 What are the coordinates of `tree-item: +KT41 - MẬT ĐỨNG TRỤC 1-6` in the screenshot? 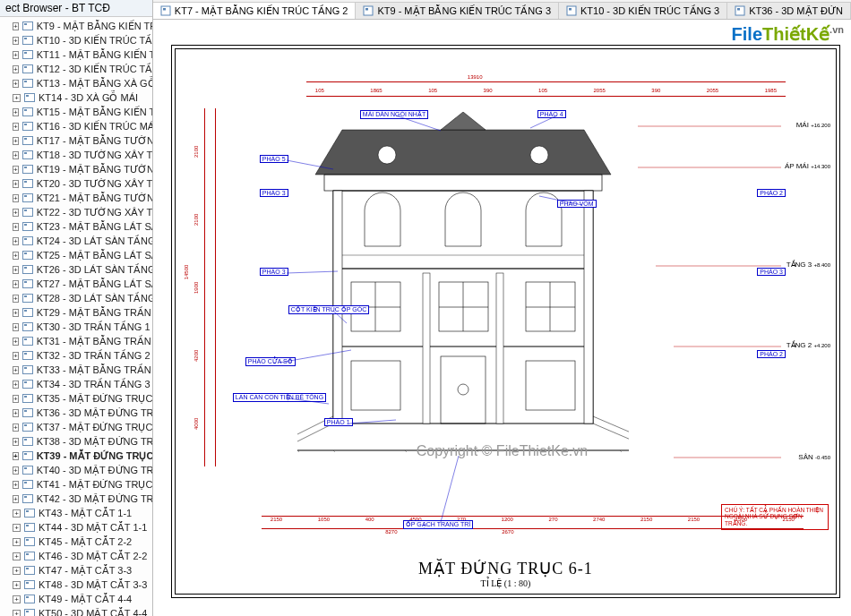 It's located at (76, 484).